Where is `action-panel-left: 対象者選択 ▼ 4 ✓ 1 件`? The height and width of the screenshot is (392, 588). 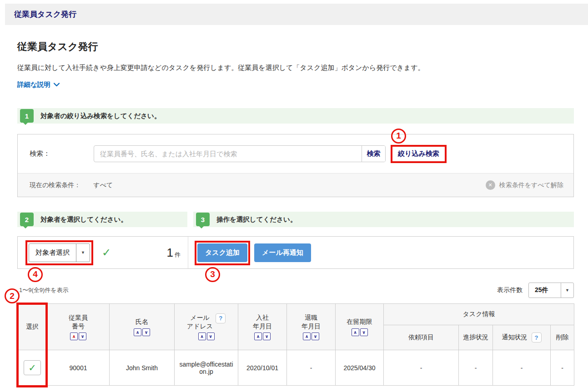 action-panel-left: 対象者選択 ▼ 4 ✓ 1 件 is located at coordinates (103, 253).